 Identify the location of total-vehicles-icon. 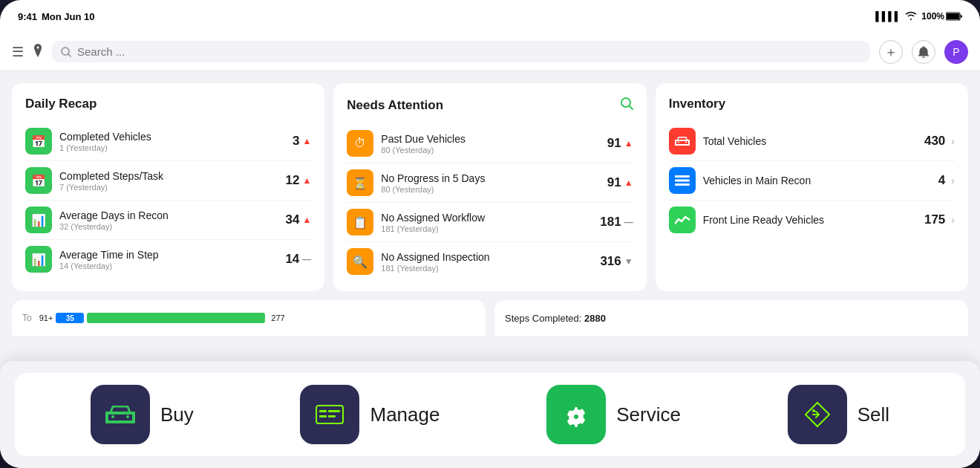
(682, 141).